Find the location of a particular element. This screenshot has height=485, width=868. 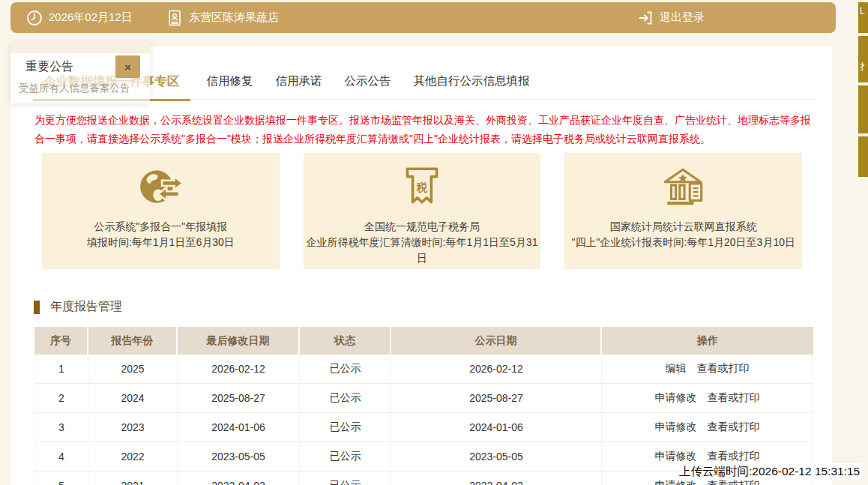

column-header: 最后修改日期 is located at coordinates (238, 340).